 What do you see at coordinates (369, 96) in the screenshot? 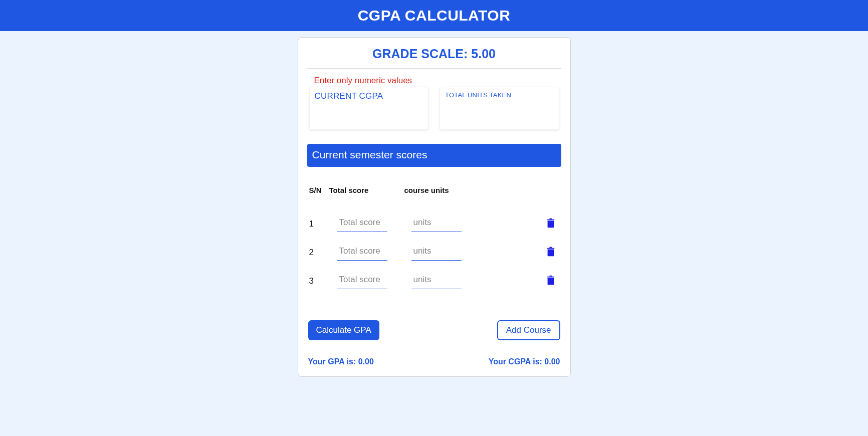
I see `current-cgpa-label: CURRENT CGPA` at bounding box center [369, 96].